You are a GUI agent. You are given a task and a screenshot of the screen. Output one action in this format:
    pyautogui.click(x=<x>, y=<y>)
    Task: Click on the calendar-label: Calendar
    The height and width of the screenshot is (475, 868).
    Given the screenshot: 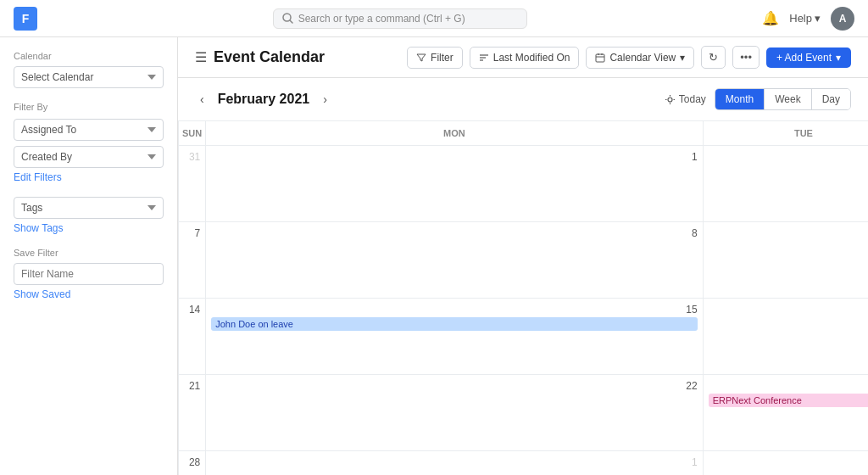 What is the action you would take?
    pyautogui.click(x=88, y=56)
    